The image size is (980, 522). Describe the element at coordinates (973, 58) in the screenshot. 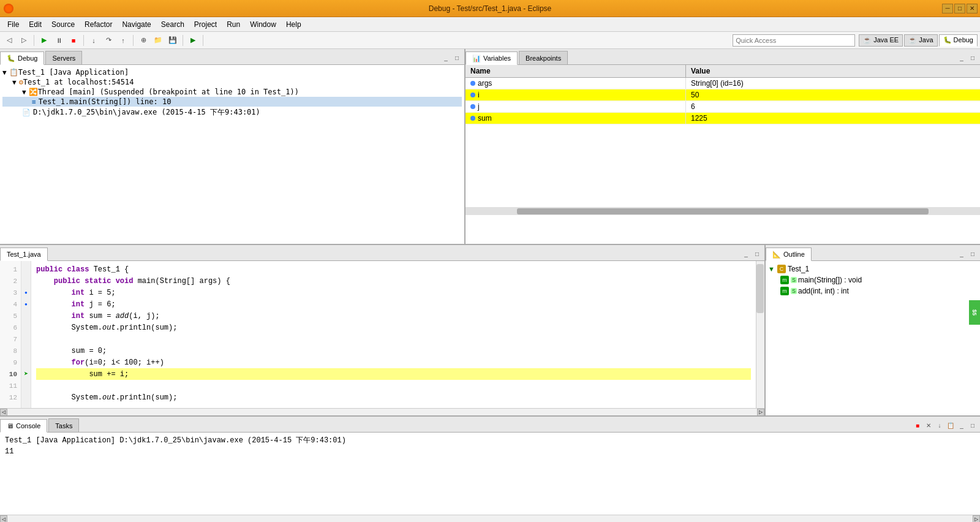

I see `vars-maximize-btn: □` at that location.